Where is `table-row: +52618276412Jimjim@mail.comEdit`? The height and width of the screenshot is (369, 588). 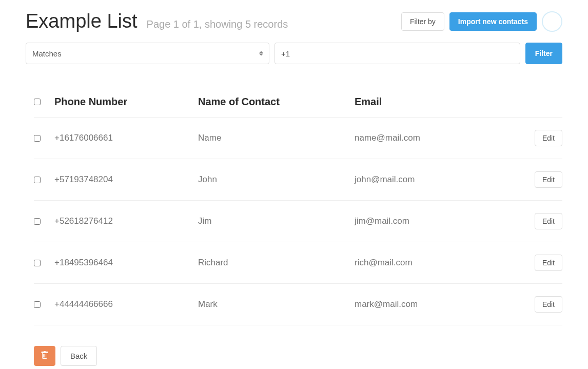
table-row: +52618276412Jimjim@mail.comEdit is located at coordinates (298, 222).